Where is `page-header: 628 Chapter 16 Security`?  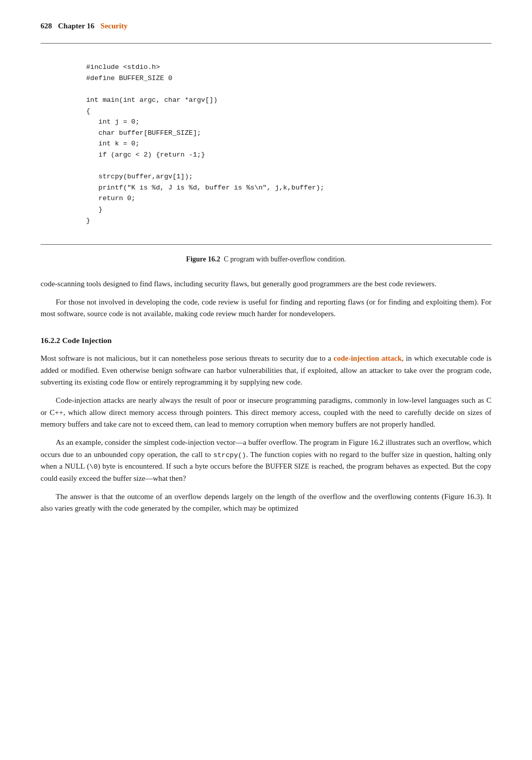
page-header: 628 Chapter 16 Security is located at coordinates (266, 26).